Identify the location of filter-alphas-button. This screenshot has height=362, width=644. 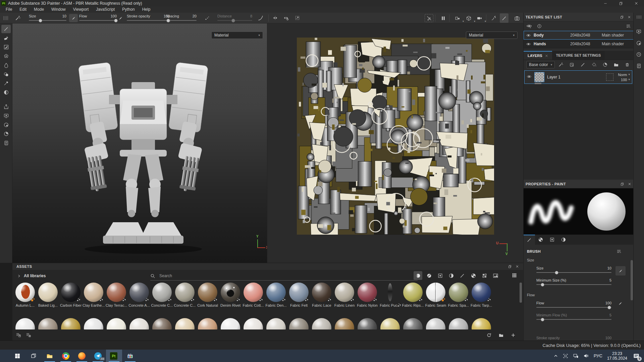
(473, 276).